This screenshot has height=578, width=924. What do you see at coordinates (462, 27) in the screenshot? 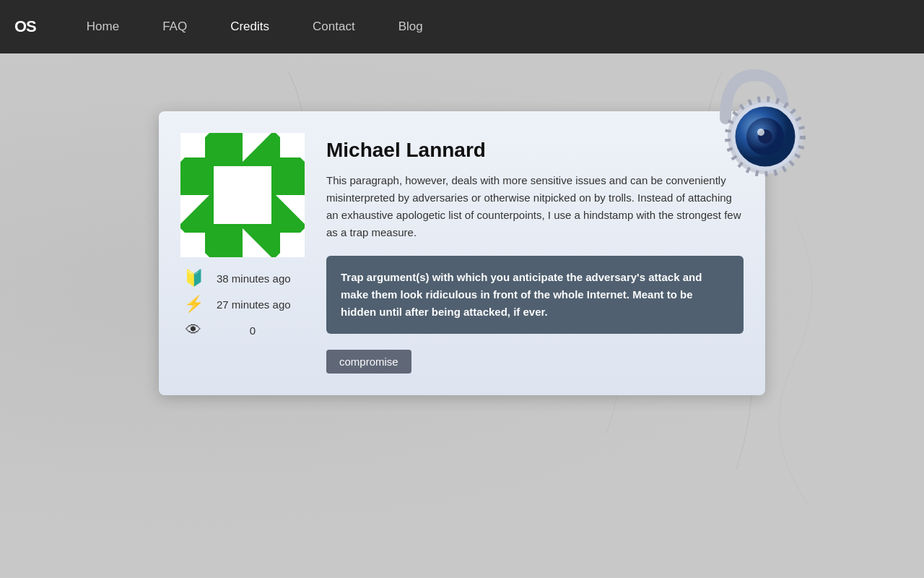
I see `navbar: OS Home FAQ Credits Contact Blog` at bounding box center [462, 27].